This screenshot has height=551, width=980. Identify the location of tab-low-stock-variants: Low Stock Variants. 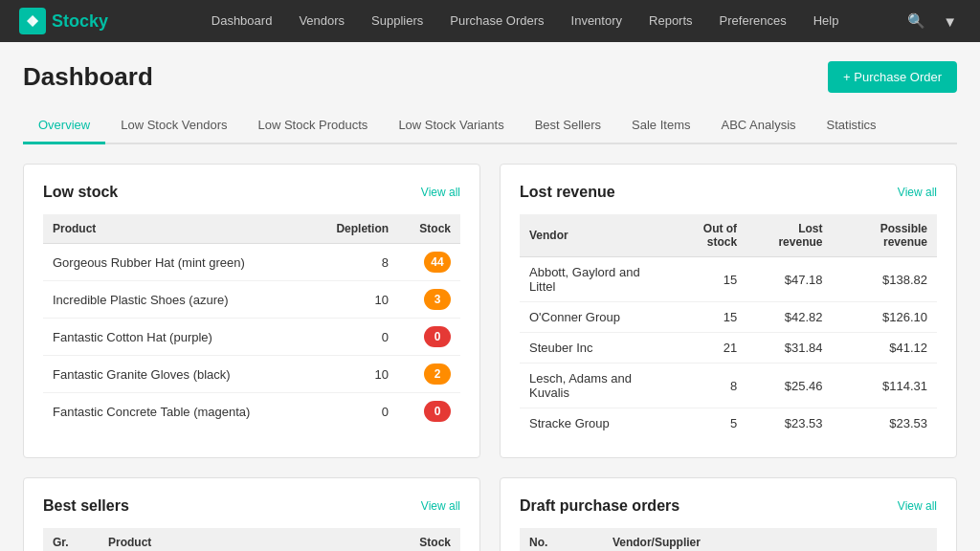
(451, 126).